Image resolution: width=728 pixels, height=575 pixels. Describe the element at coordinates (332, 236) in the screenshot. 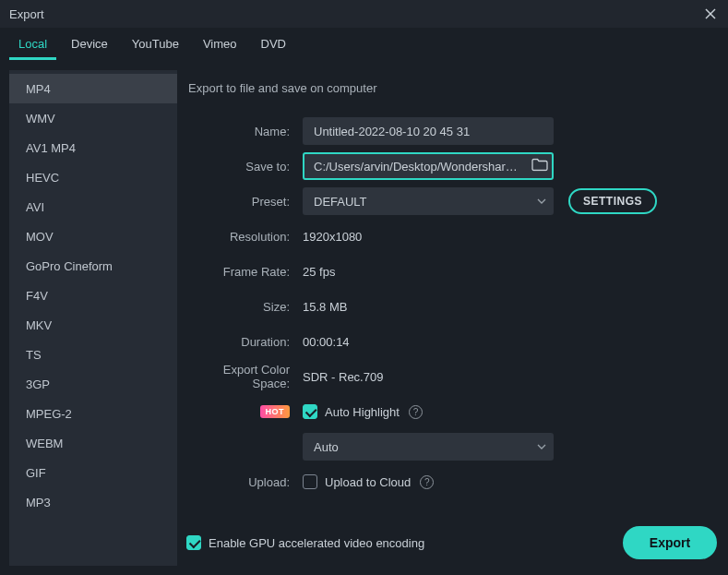

I see `value-resolution: 1920x1080` at that location.